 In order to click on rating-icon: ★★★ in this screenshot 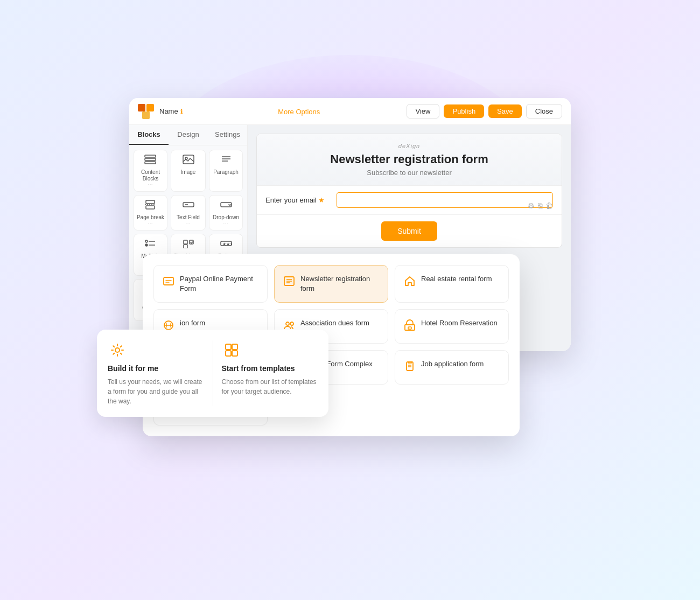, I will do `click(226, 245)`.